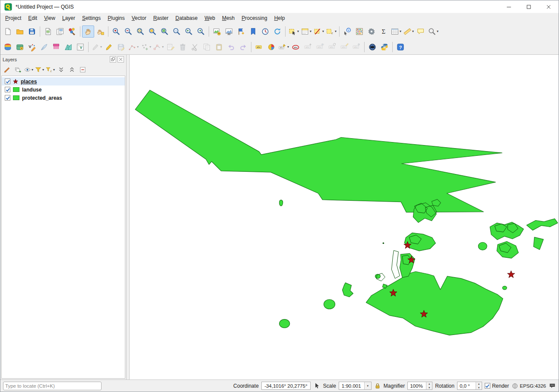 This screenshot has height=392, width=559. I want to click on locator-box, so click(52, 386).